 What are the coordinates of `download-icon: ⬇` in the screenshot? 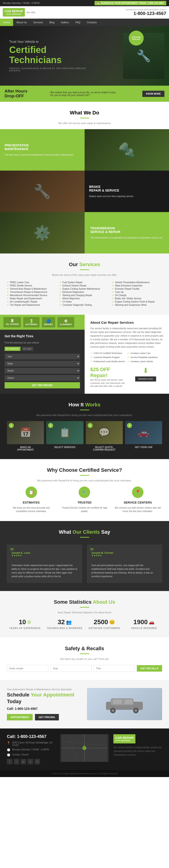 It's located at (145, 371).